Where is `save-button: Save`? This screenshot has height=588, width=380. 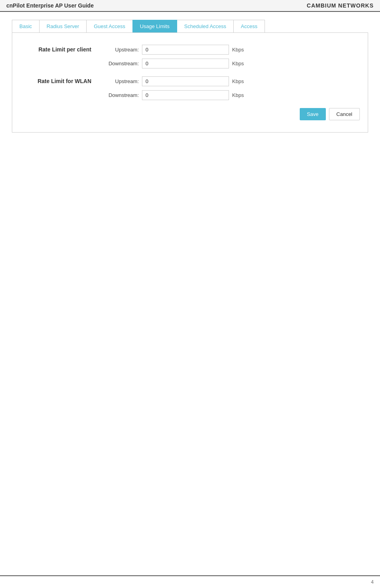 save-button: Save is located at coordinates (313, 114).